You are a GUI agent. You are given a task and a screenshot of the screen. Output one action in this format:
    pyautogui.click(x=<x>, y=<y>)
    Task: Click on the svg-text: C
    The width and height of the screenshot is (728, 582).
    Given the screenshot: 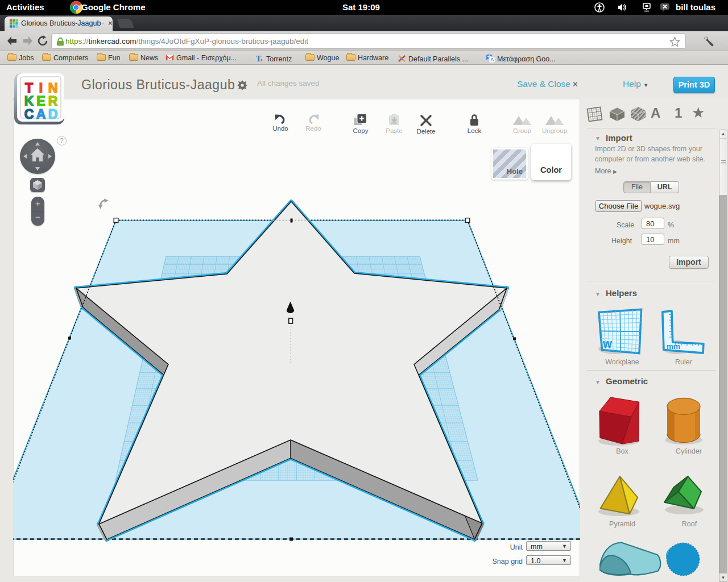 What is the action you would take?
    pyautogui.click(x=30, y=114)
    